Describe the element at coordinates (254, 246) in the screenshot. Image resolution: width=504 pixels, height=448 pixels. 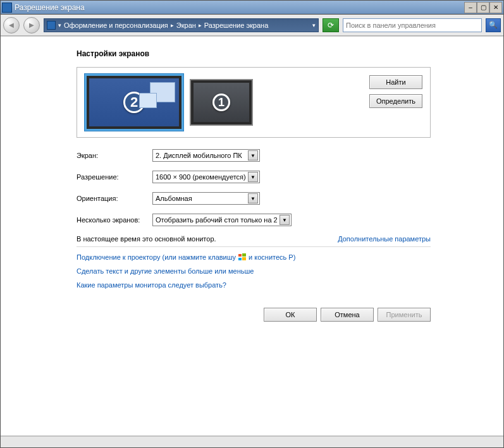
I see `divider` at that location.